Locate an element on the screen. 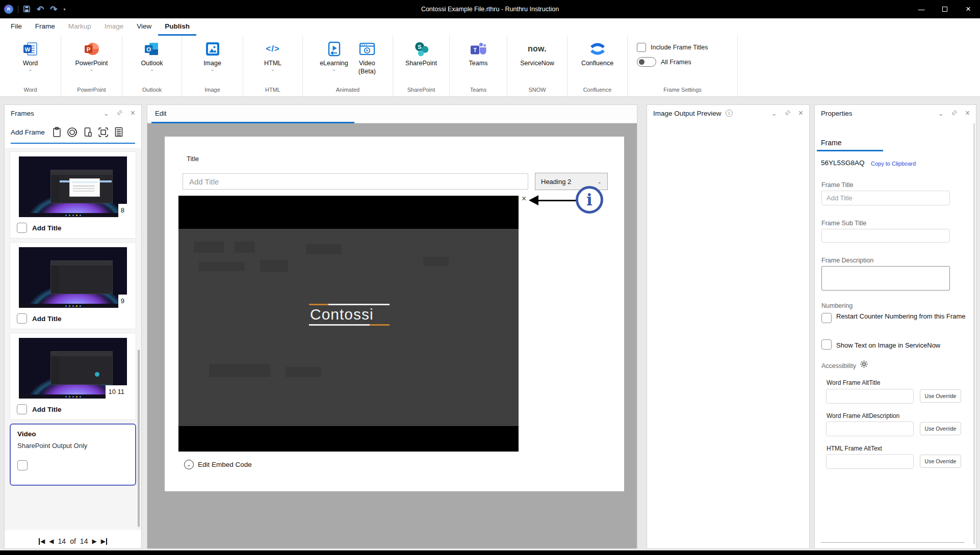  edit-embed-code-button: ⌄ Edit Embed Code is located at coordinates (218, 465).